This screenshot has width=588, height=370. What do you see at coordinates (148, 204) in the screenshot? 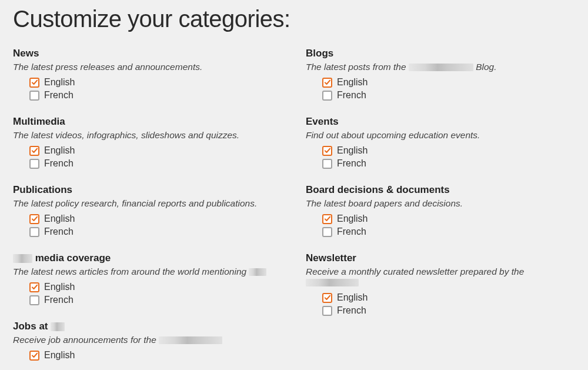
I see `category-description: The latest policy research, financial re…` at bounding box center [148, 204].